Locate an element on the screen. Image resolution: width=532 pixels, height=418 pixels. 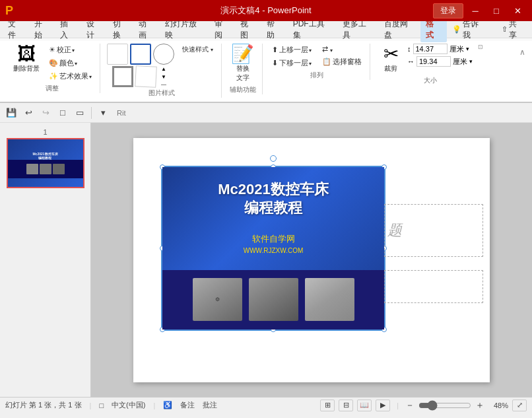
adjust-group-label: 调整 is located at coordinates (52, 88).